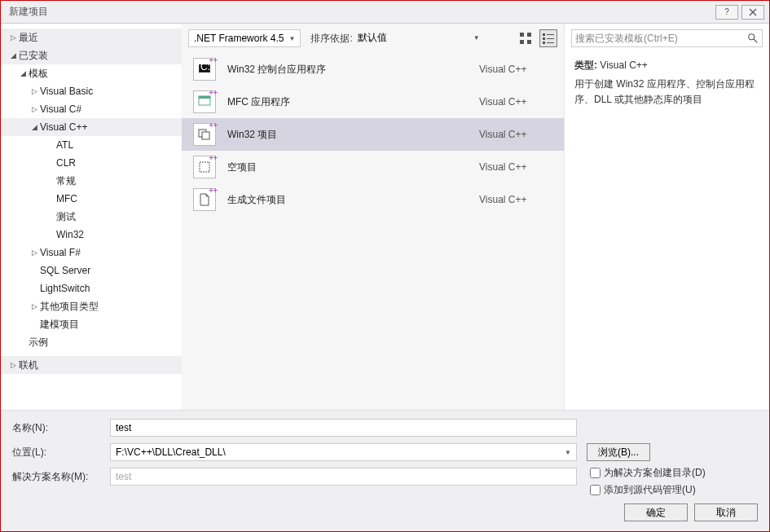  Describe the element at coordinates (341, 452) in the screenshot. I see `location-input` at that location.